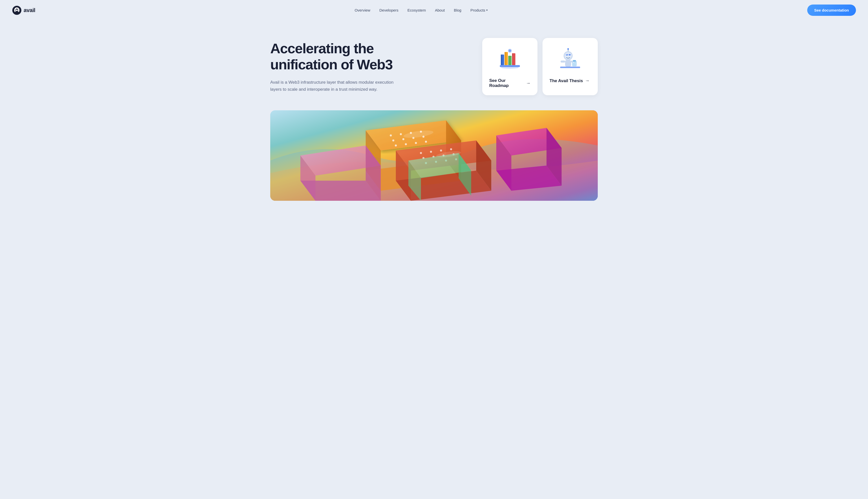 This screenshot has width=868, height=499. Describe the element at coordinates (440, 10) in the screenshot. I see `nav-link-about: About` at that location.